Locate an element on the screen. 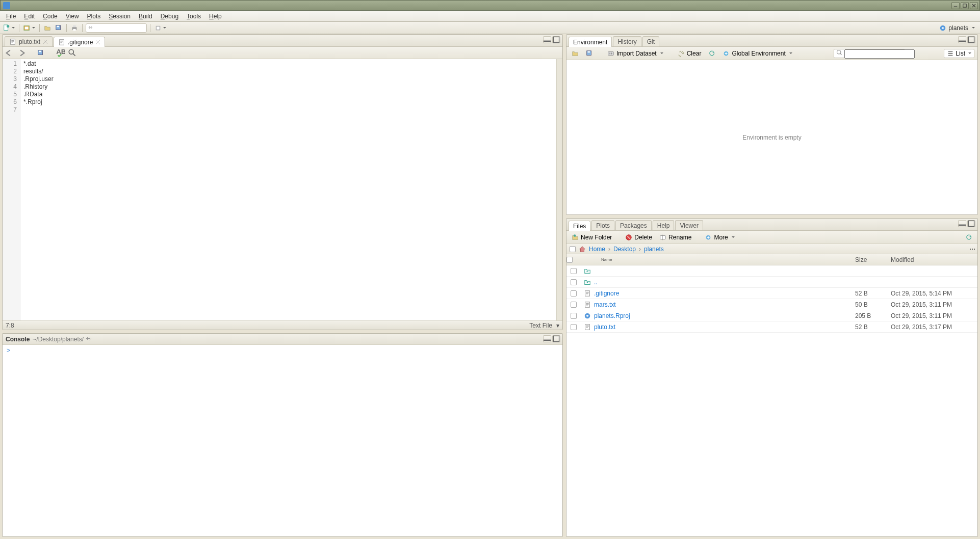 The height and width of the screenshot is (539, 980). files-tab-files: Files is located at coordinates (579, 226).